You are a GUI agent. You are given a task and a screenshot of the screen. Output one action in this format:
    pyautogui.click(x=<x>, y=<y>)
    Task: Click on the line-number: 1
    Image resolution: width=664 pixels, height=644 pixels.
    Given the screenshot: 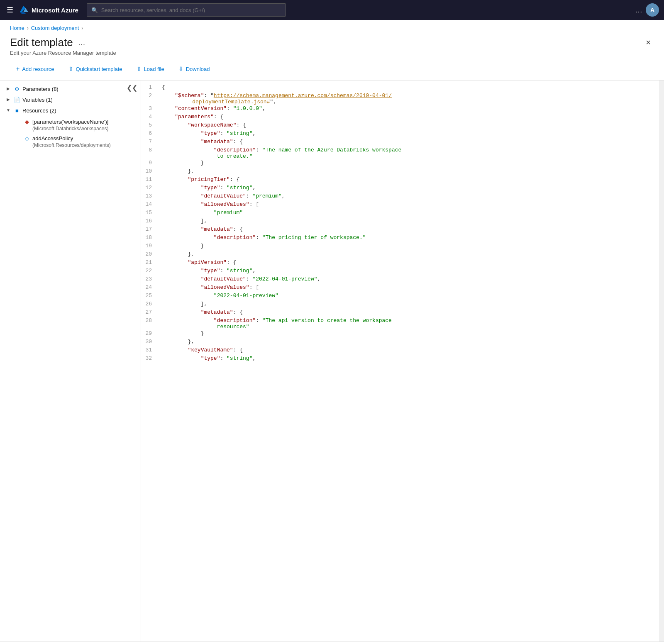 What is the action you would take?
    pyautogui.click(x=150, y=88)
    